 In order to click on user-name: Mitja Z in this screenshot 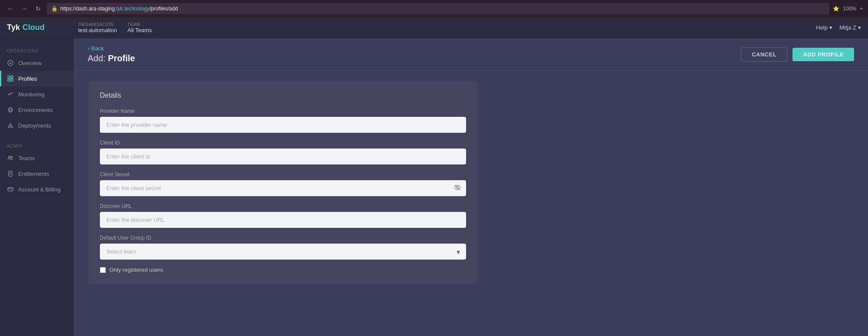, I will do `click(848, 28)`.